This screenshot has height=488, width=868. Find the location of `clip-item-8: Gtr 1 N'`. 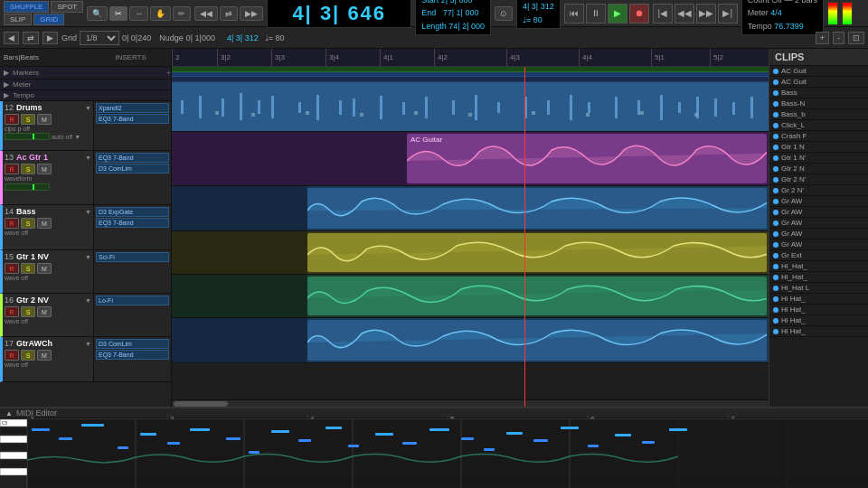

clip-item-8: Gtr 1 N' is located at coordinates (819, 158).